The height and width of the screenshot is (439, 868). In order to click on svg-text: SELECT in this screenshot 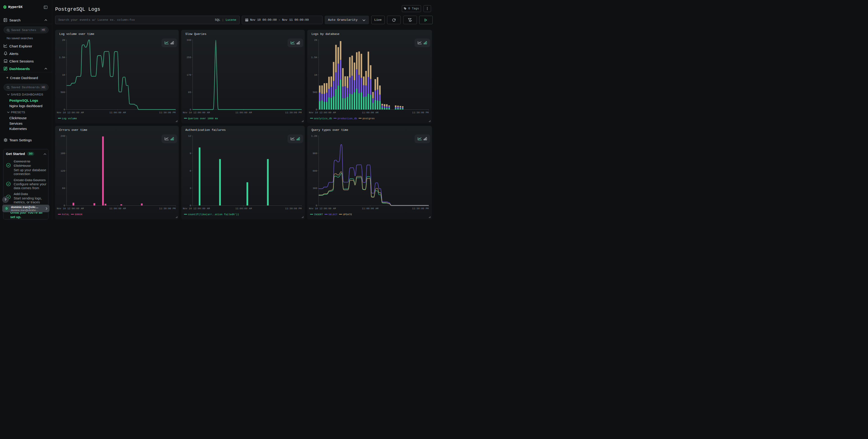, I will do `click(333, 215)`.